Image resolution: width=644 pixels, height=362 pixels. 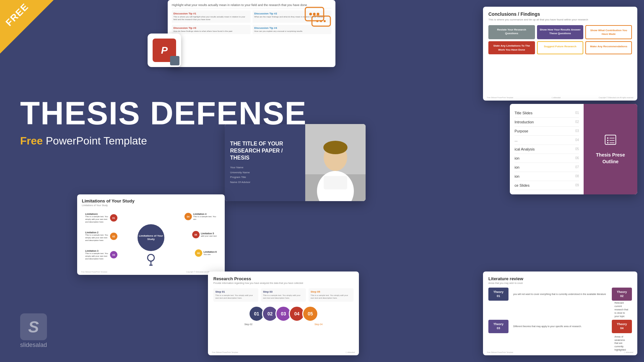 What do you see at coordinates (205, 235) in the screenshot?
I see `lim-node-5: 05 Limitation 5add your own text` at bounding box center [205, 235].